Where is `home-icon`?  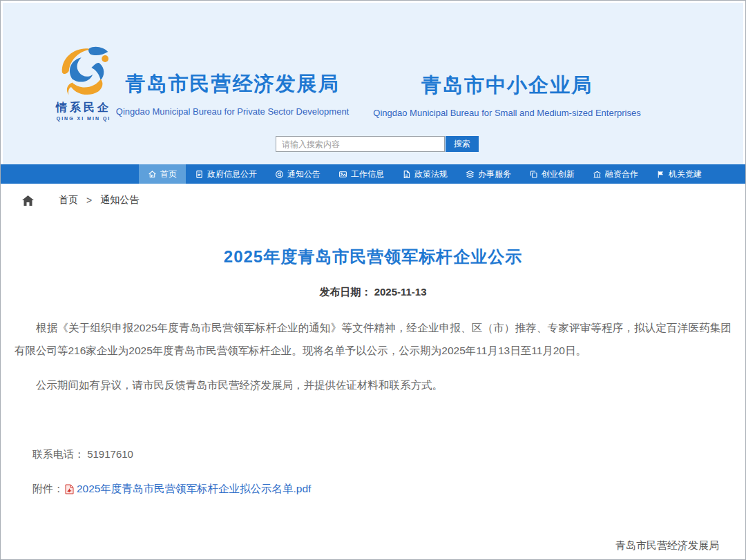 home-icon is located at coordinates (152, 174).